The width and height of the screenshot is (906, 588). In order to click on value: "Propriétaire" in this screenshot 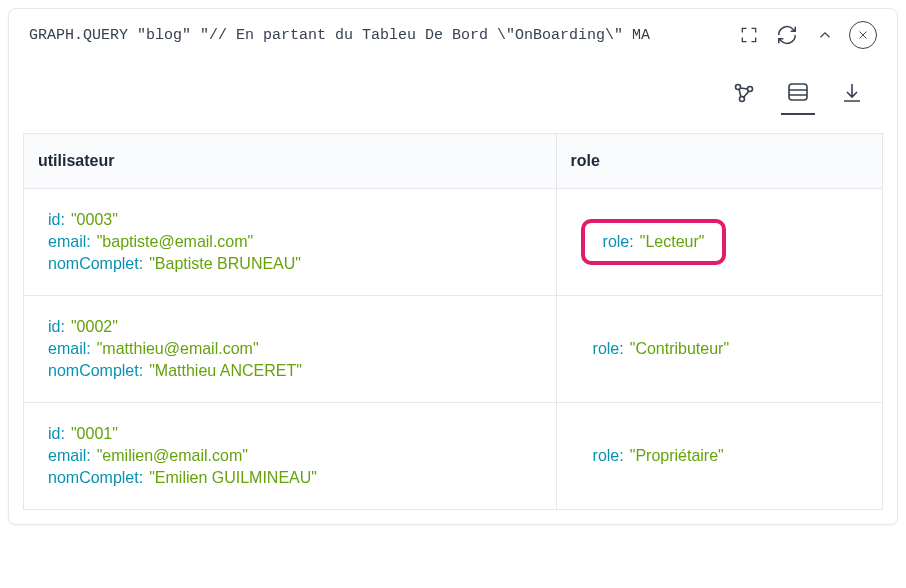, I will do `click(677, 456)`.